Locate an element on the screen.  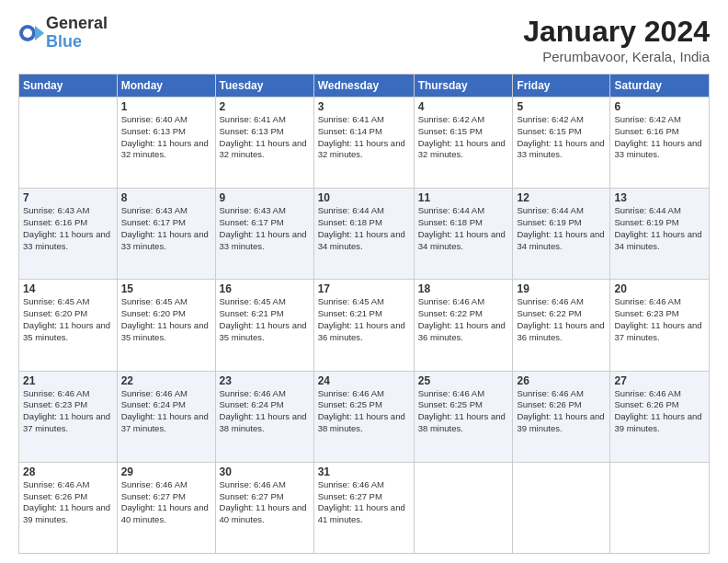
calendar-cell: 18Sunrise: 6:46 AMSunset: 6:22 PMDayligh… is located at coordinates (463, 326).